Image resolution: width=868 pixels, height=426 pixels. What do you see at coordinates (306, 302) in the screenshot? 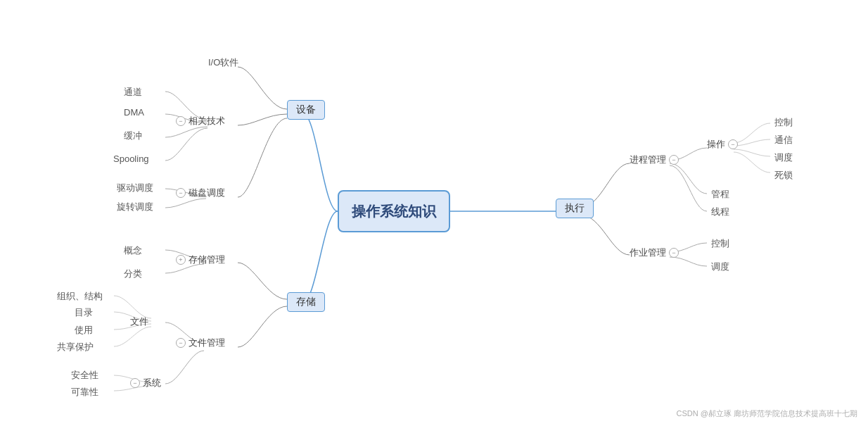
I see `branch-storage: 存储` at bounding box center [306, 302].